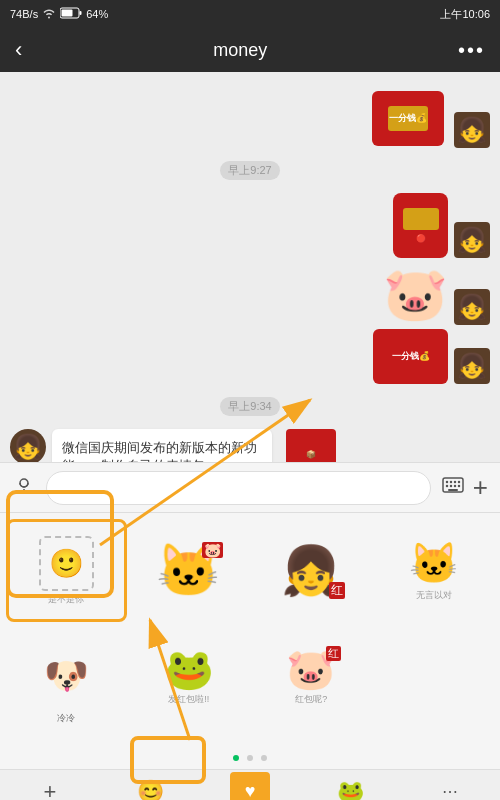 The image size is (500, 800). What do you see at coordinates (50, 786) in the screenshot?
I see `sticker-add-btn: +` at bounding box center [50, 786].